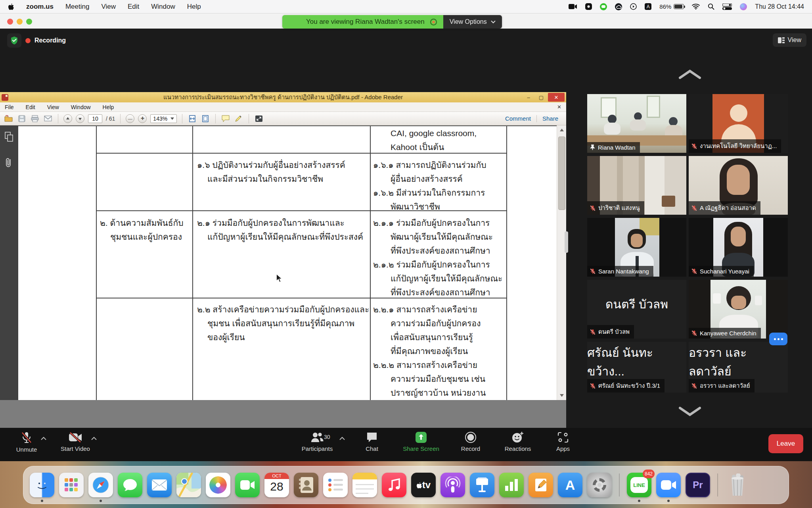  I want to click on reader-close-button: ✕, so click(556, 97).